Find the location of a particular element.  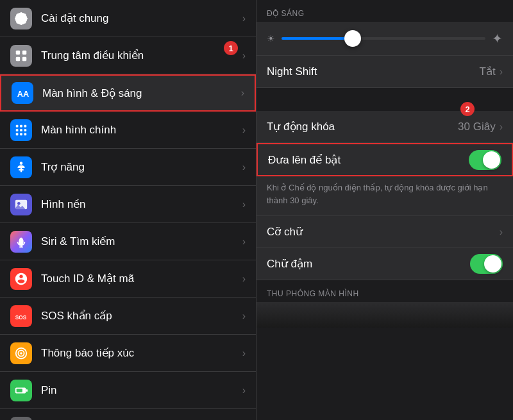

cai-dat-chung-icon is located at coordinates (21, 19).